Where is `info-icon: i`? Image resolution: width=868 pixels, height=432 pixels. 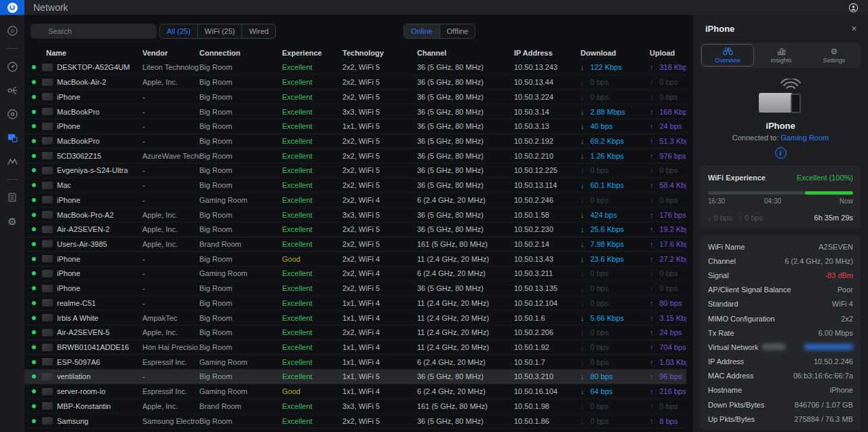 info-icon: i is located at coordinates (781, 153).